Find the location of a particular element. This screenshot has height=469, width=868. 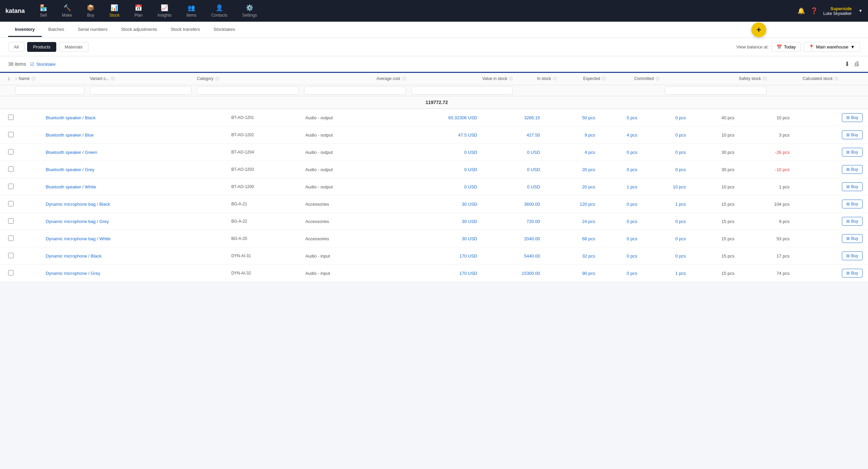

col-value-in-stock: Value in stock ⓘ is located at coordinates (462, 79).